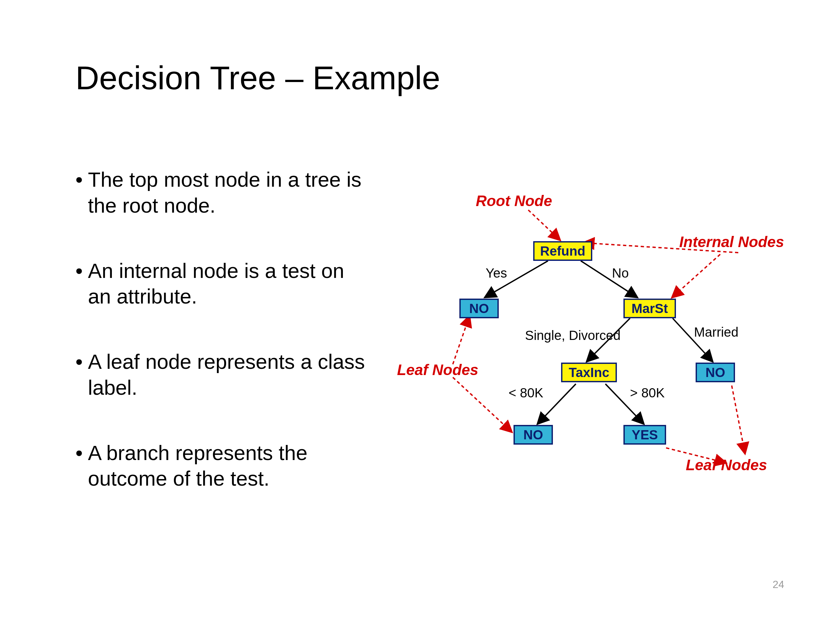  Describe the element at coordinates (778, 584) in the screenshot. I see `page-number: 24` at that location.